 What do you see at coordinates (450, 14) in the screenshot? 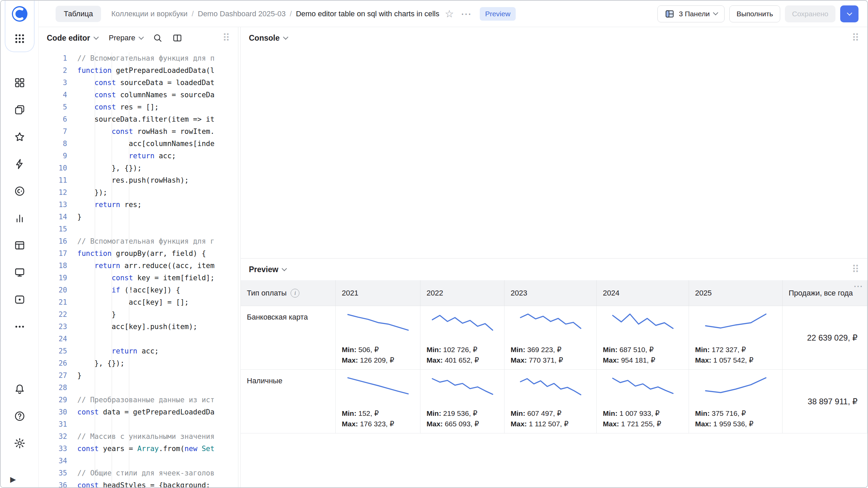
I see `favorite-star-icon: ☆` at bounding box center [450, 14].